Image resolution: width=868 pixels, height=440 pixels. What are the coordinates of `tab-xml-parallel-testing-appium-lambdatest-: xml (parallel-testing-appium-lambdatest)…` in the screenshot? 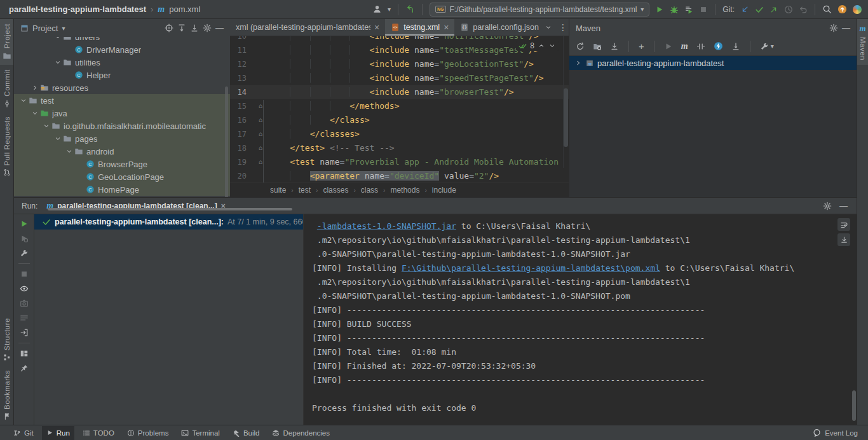 It's located at (308, 27).